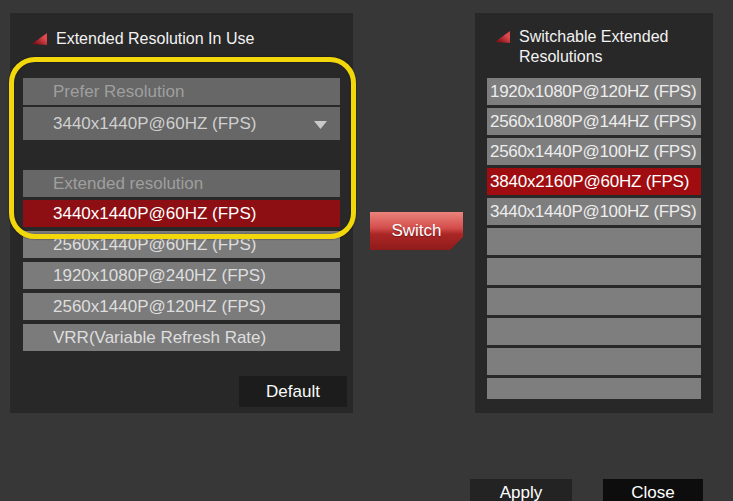 This screenshot has height=501, width=733. Describe the element at coordinates (594, 212) in the screenshot. I see `list-item-resolution: 3440x1440P@100HZ (FPS)` at that location.